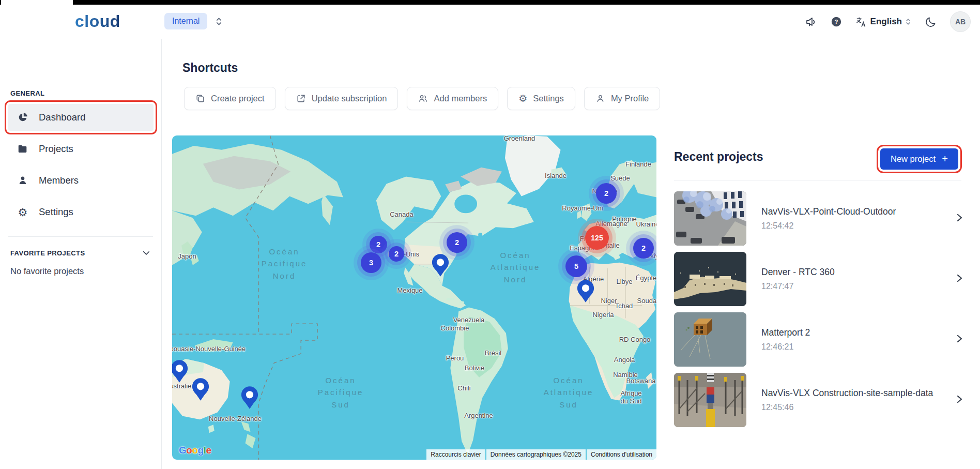  What do you see at coordinates (98, 22) in the screenshot?
I see `cloud-logo: cloud` at bounding box center [98, 22].